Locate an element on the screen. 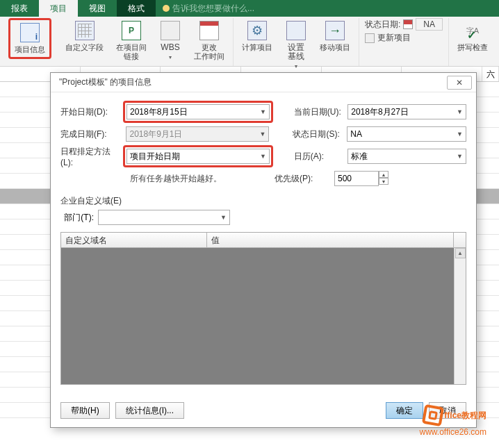 The height and width of the screenshot is (448, 499). check-icon is located at coordinates (471, 35).